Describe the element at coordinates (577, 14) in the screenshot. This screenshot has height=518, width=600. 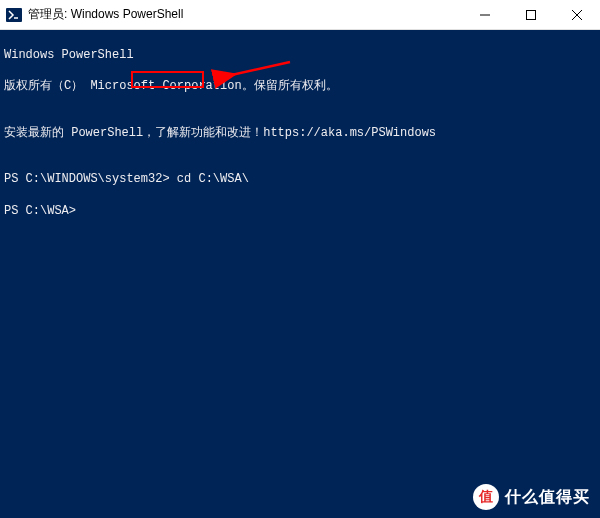
I see `close-button` at that location.